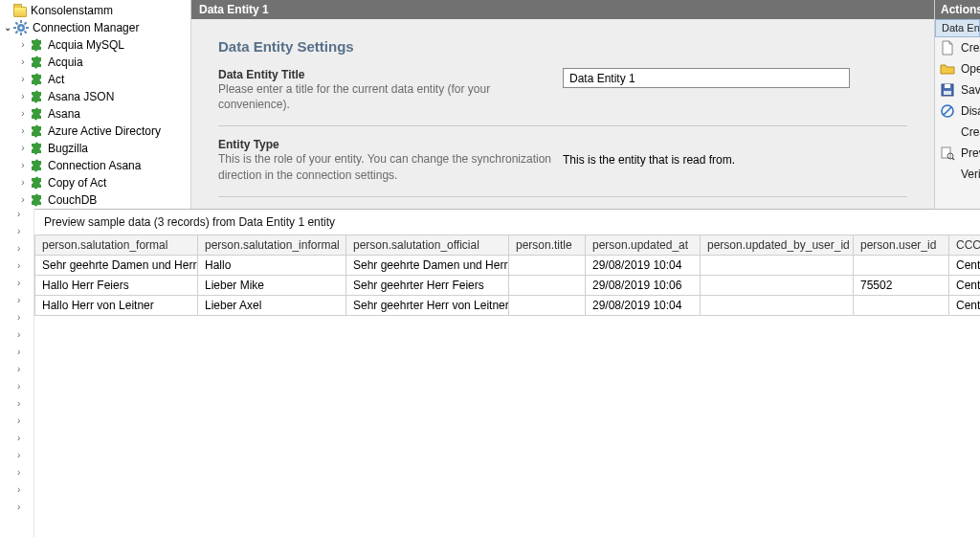  Describe the element at coordinates (957, 174) in the screenshot. I see `action-verify: Verify` at that location.